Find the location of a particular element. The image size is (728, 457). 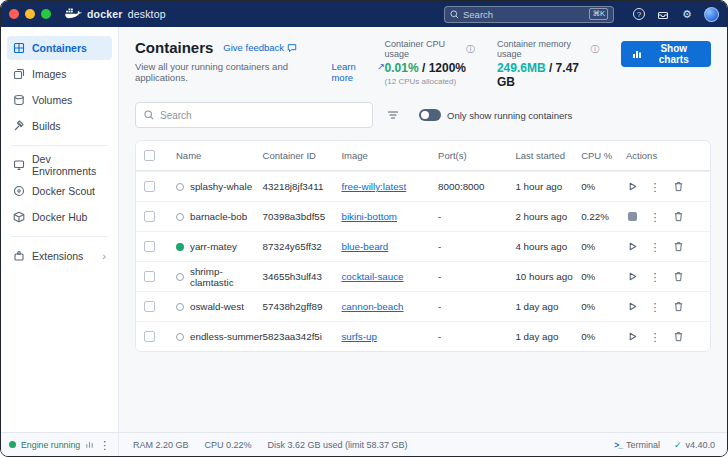

column-header-last-started: Last started is located at coordinates (548, 156).